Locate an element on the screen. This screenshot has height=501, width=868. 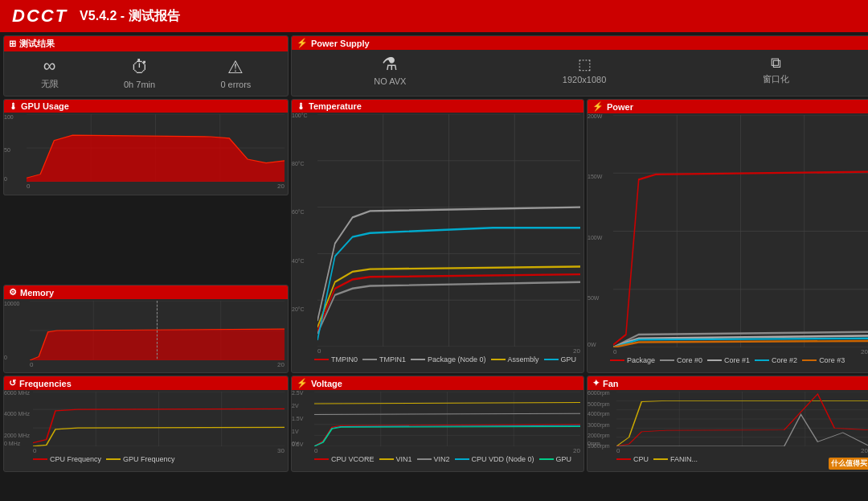
power-y2: 50W is located at coordinates (593, 298).